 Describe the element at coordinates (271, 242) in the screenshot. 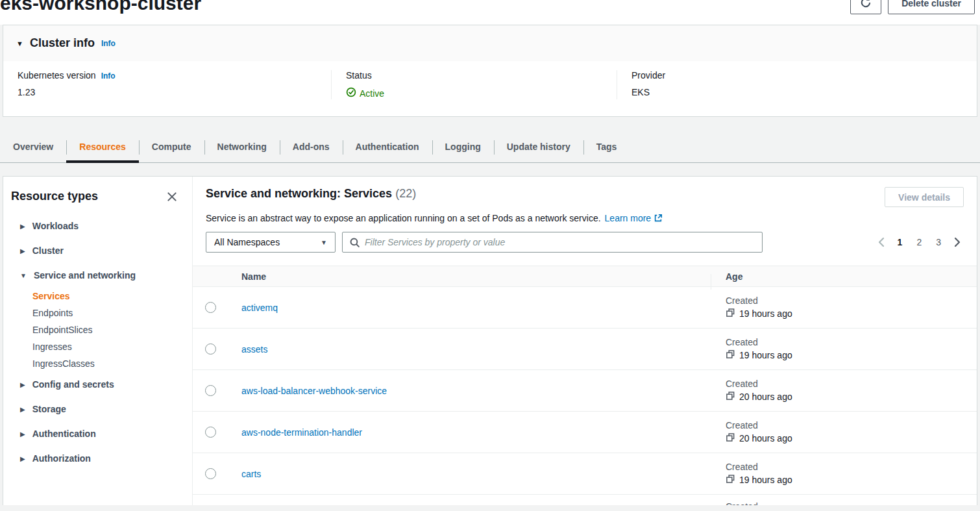

I see `namespace-select: All Namespaces ▼` at that location.